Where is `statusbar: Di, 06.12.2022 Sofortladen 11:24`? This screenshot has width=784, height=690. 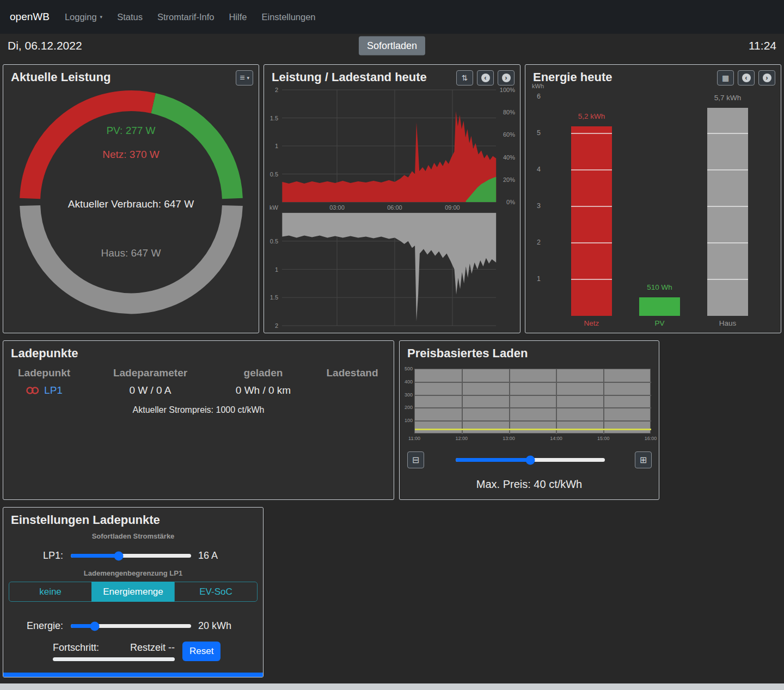 statusbar: Di, 06.12.2022 Sofortladen 11:24 is located at coordinates (392, 46).